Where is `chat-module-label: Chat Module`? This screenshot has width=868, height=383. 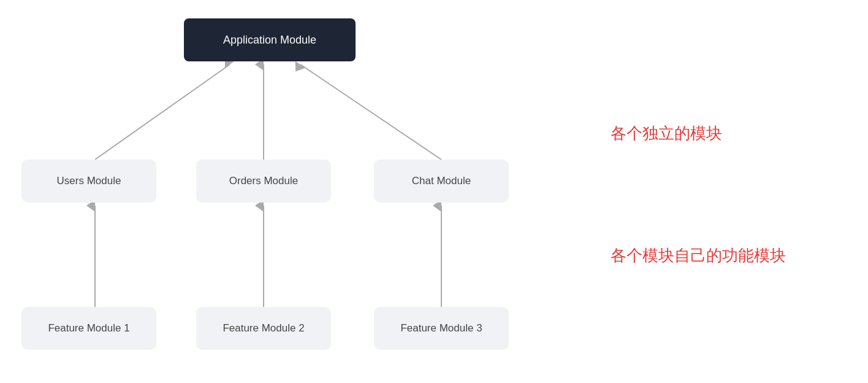 chat-module-label: Chat Module is located at coordinates (441, 181).